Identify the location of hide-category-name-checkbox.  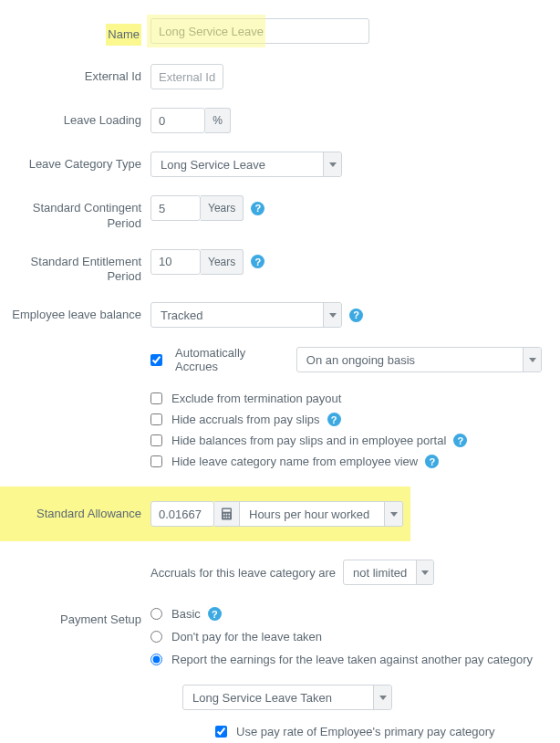
(157, 462).